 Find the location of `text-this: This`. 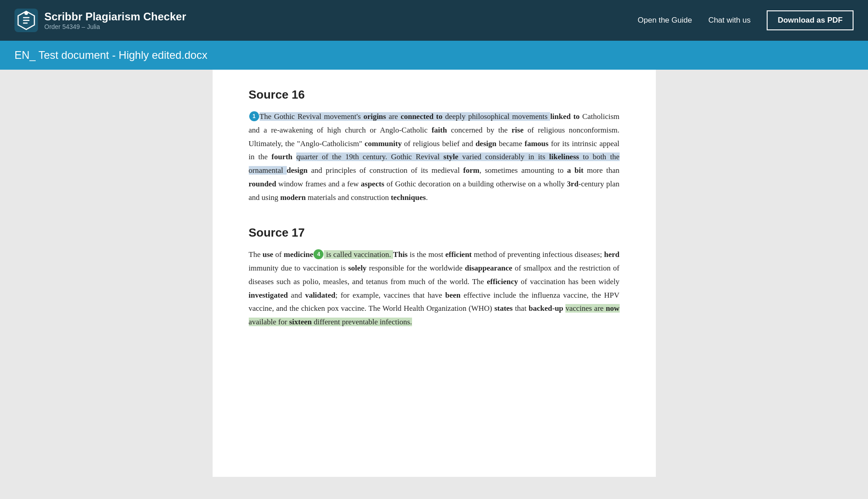

text-this: This is located at coordinates (400, 254).